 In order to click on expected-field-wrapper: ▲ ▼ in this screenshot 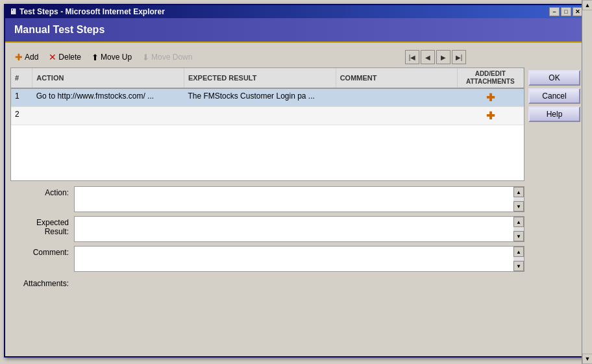, I will do `click(299, 229)`.